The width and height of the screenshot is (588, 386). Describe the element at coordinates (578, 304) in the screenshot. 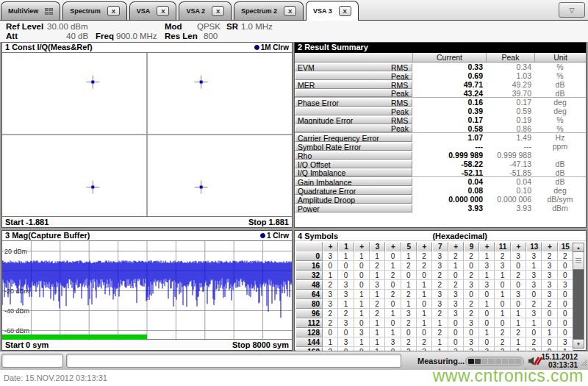

I see `scrollbar-track` at that location.